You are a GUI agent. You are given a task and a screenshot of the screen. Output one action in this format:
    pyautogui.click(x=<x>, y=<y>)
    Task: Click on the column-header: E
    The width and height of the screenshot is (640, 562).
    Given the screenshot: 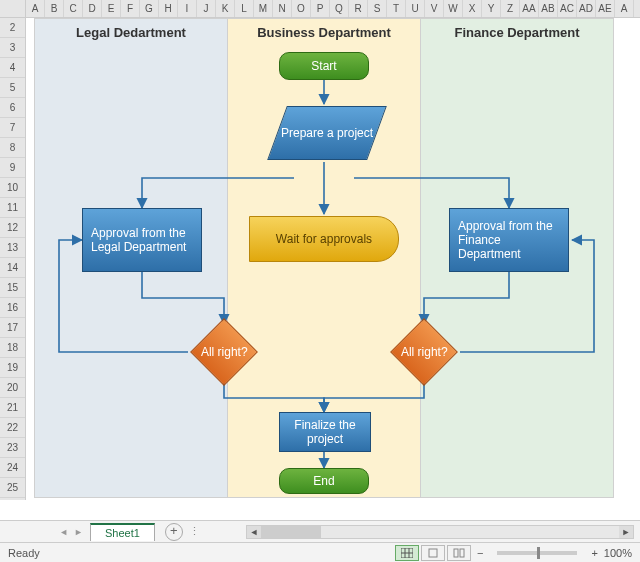 What is the action you would take?
    pyautogui.click(x=112, y=8)
    